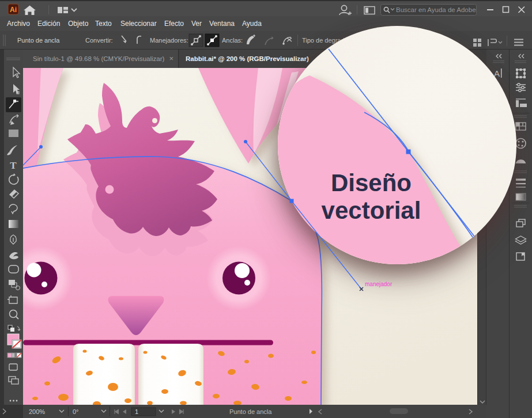  Describe the element at coordinates (436, 10) in the screenshot. I see `svg-text: Buscar en Ayuda de Adobe` at that location.